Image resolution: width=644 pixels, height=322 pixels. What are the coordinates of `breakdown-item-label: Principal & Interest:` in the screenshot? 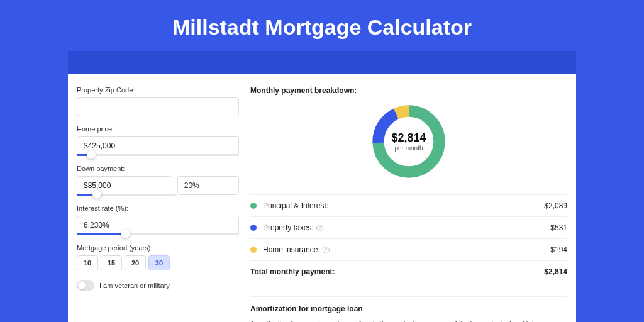 It's located at (404, 206).